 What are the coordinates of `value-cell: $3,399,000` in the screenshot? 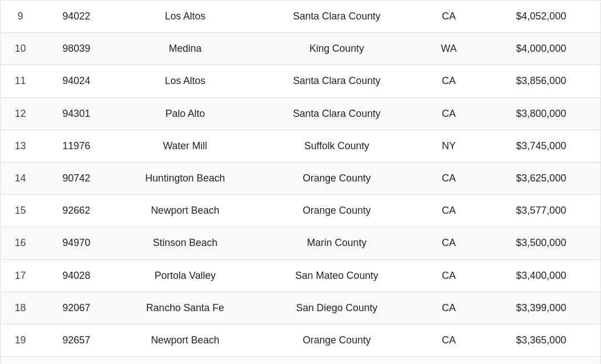 It's located at (541, 308).